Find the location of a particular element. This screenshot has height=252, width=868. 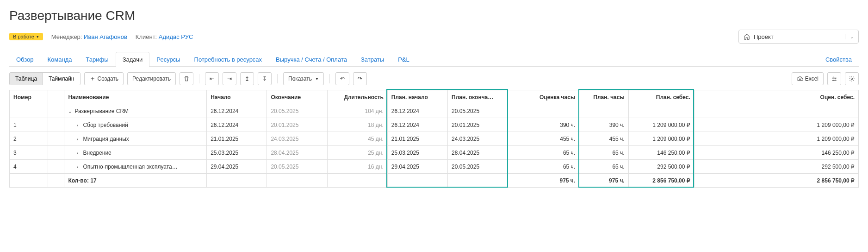

undo-button: ↶ is located at coordinates (342, 79).